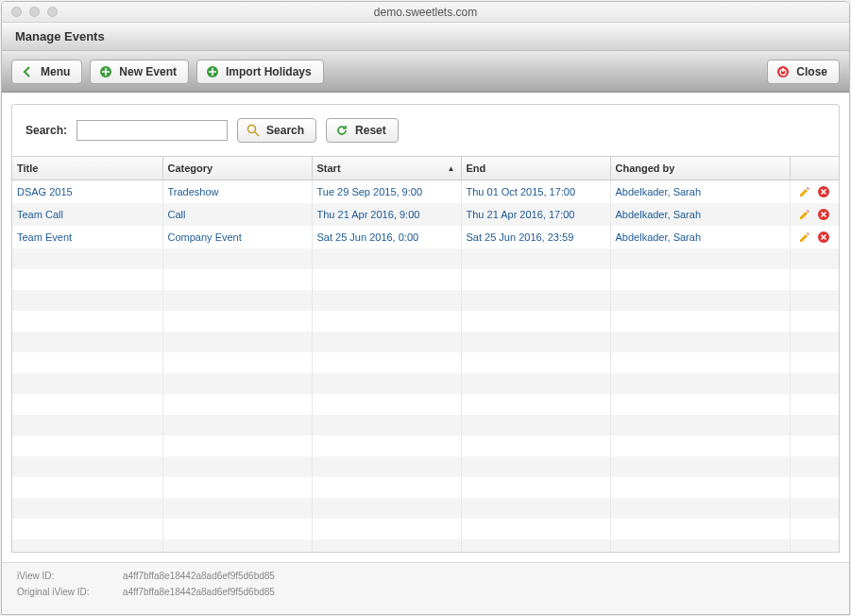 This screenshot has height=616, width=851. What do you see at coordinates (53, 11) in the screenshot?
I see `maximize-window-icon` at bounding box center [53, 11].